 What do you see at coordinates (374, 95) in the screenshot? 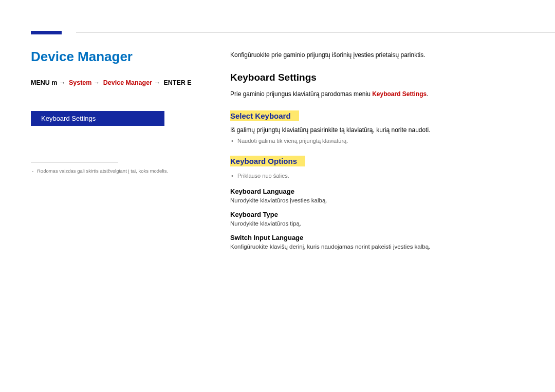
I see `kb-settings-desc: Prie gaminio prijungus klaviatūrą parodo…` at bounding box center [374, 95].